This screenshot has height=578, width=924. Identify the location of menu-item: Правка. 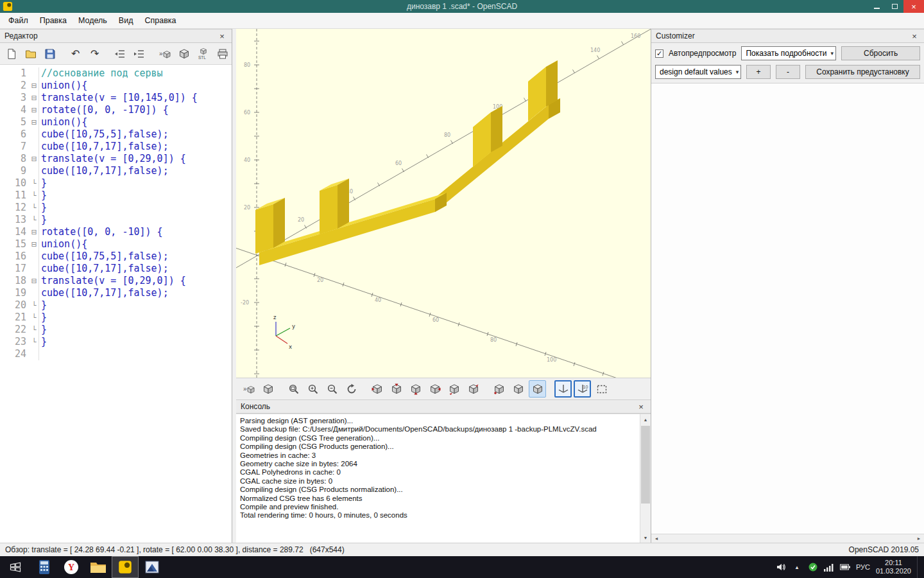
(53, 21).